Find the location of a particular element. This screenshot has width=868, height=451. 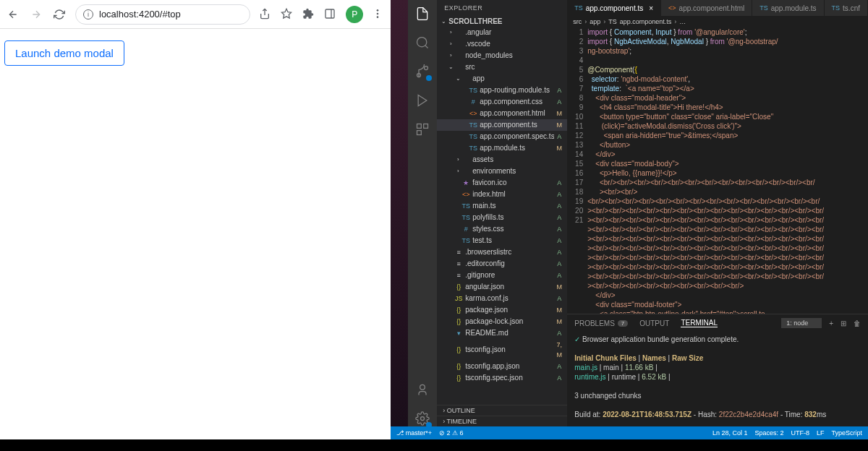

site-info-icon: i is located at coordinates (88, 14).